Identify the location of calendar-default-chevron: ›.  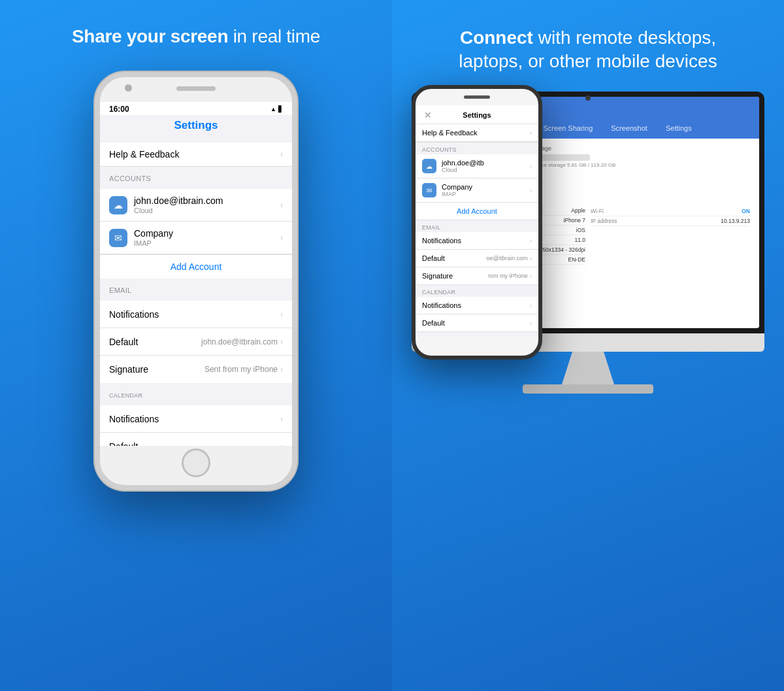
(282, 444).